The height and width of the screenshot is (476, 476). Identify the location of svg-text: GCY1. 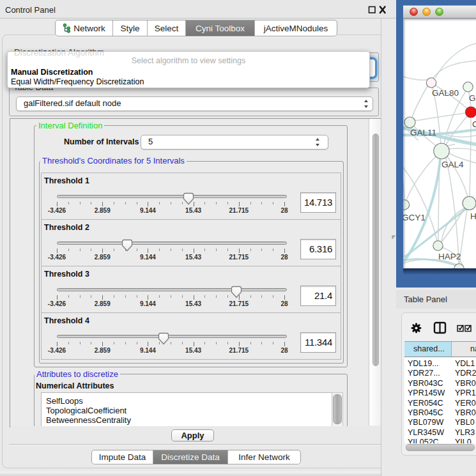
(414, 217).